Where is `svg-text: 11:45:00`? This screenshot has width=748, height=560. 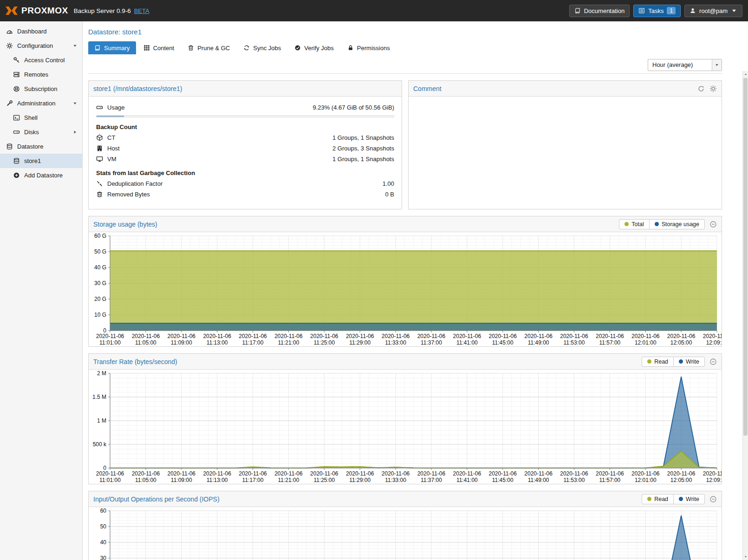 svg-text: 11:45:00 is located at coordinates (503, 480).